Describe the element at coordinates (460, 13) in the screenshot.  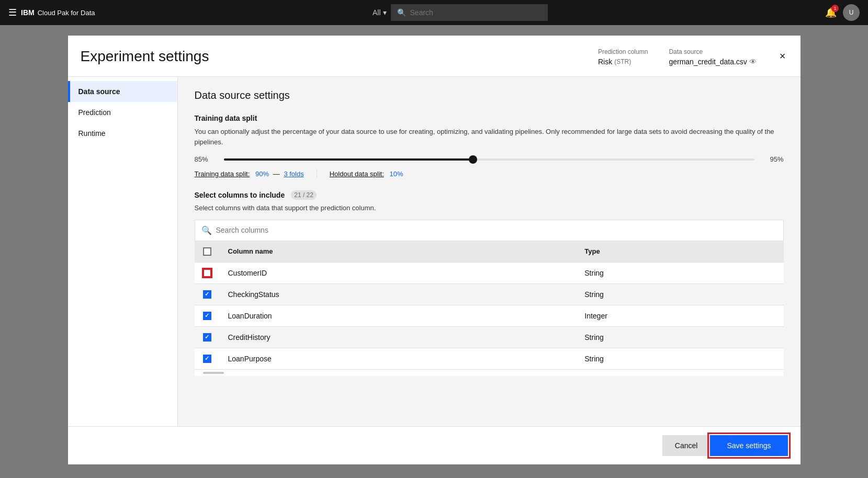
I see `navbar-center: All ▾ 🔍` at that location.